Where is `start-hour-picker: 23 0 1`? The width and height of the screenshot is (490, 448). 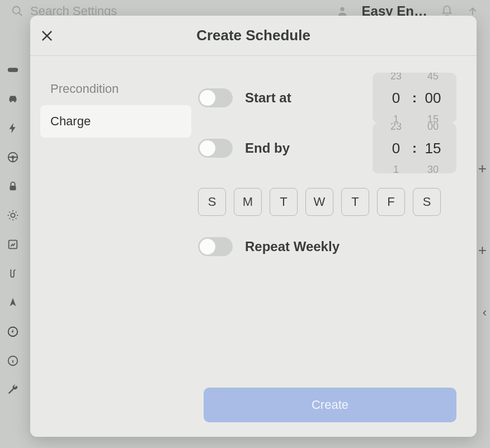 start-hour-picker: 23 0 1 is located at coordinates (396, 98).